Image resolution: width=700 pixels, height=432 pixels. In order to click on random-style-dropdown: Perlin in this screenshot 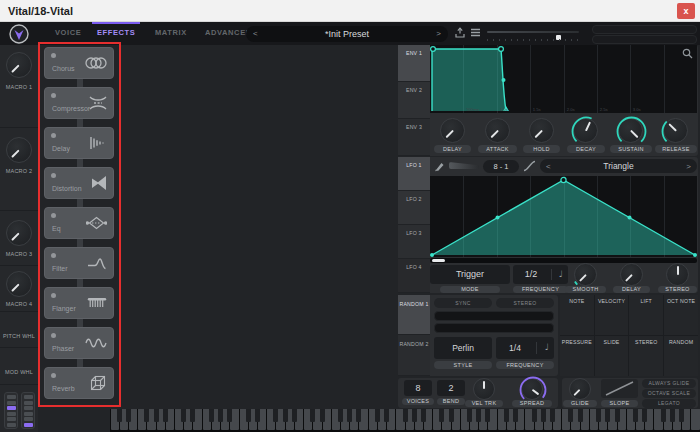, I will do `click(463, 348)`.